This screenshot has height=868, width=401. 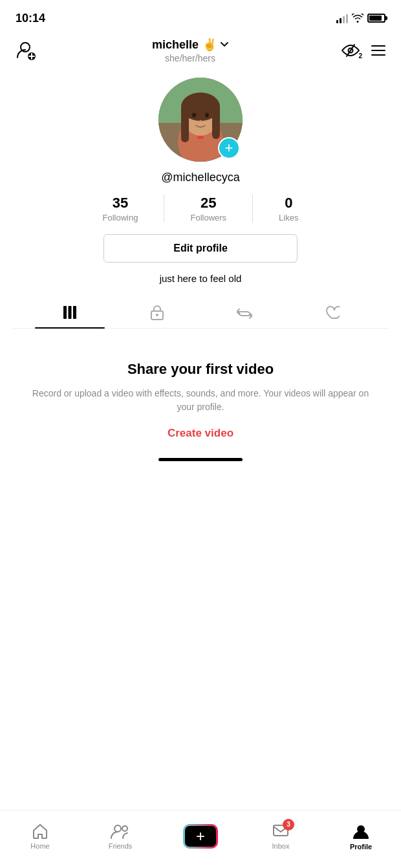 What do you see at coordinates (365, 50) in the screenshot?
I see `nav-right: 2` at bounding box center [365, 50].